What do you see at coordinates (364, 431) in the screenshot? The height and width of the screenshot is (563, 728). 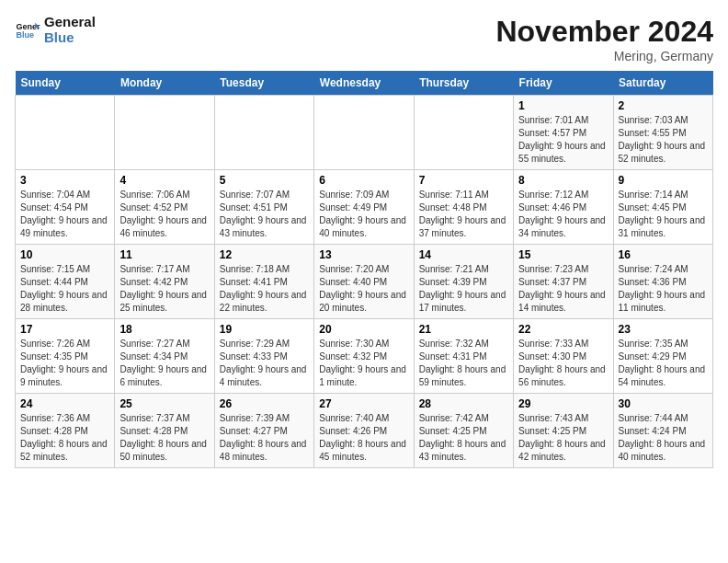 I see `week-row-4: 24Sunrise: 7:36 AMSunset: 4:28 PMDayligh…` at bounding box center [364, 431].